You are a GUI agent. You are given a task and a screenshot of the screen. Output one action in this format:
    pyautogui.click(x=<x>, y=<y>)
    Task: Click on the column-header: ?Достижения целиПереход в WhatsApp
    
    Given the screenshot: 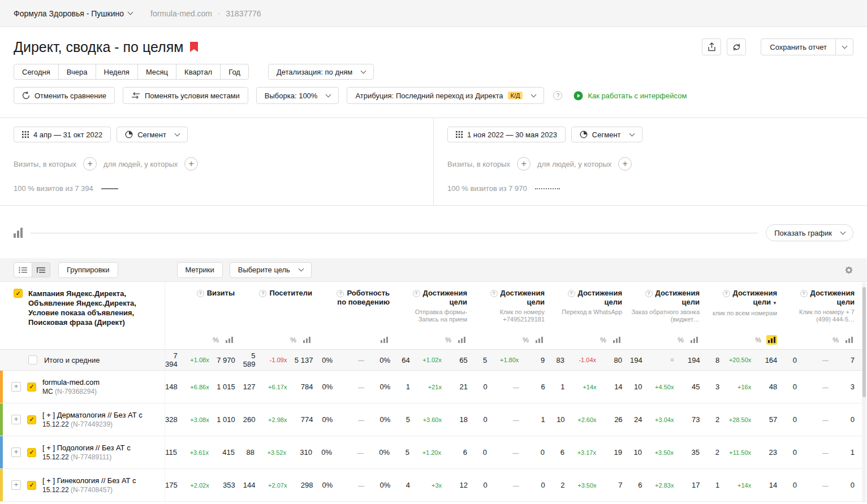 What is the action you would take?
    pyautogui.click(x=592, y=307)
    